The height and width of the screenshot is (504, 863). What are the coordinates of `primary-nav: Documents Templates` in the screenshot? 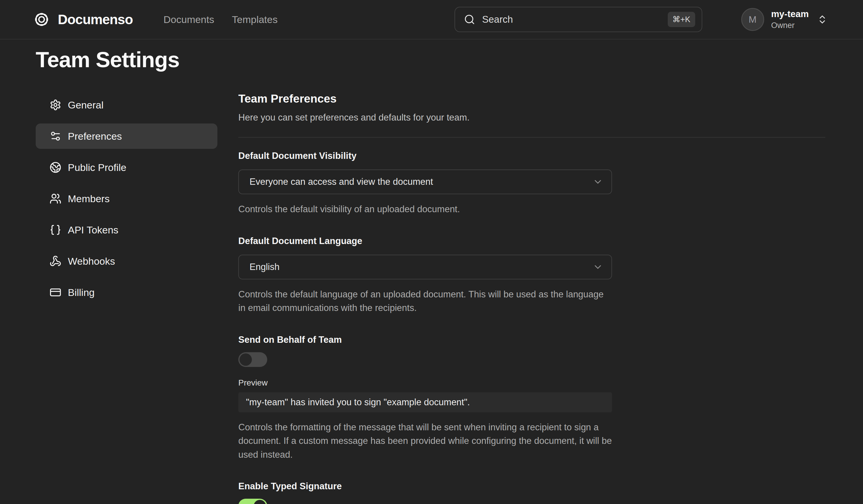 It's located at (221, 20).